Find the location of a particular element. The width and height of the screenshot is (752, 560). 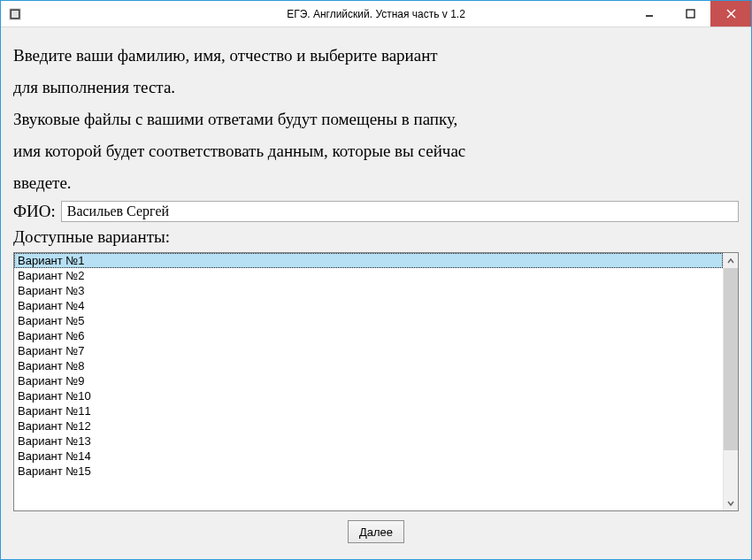

list-item: Вариант №9 is located at coordinates (368, 380).